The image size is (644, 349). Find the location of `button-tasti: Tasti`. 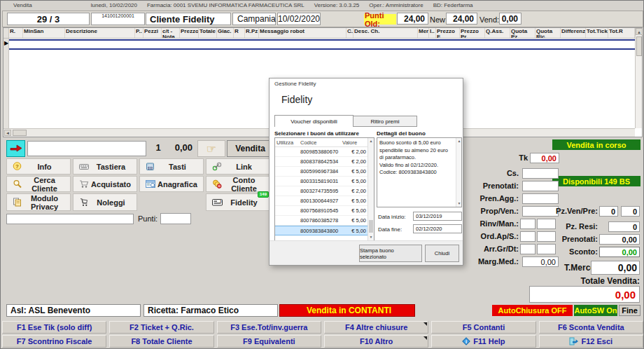

button-tasti: Tasti is located at coordinates (172, 167).